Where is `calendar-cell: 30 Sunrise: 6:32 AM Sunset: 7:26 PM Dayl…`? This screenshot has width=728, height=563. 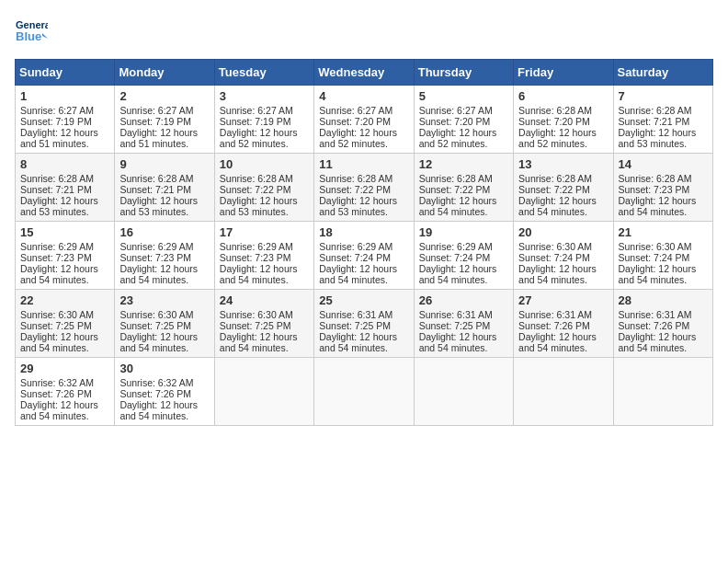
calendar-cell: 30 Sunrise: 6:32 AM Sunset: 7:26 PM Dayl… is located at coordinates (165, 392).